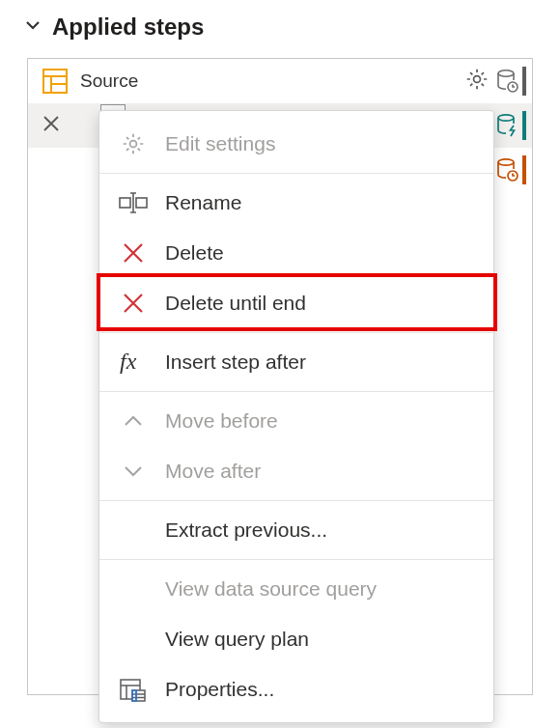 Image resolution: width=560 pixels, height=728 pixels. What do you see at coordinates (133, 689) in the screenshot?
I see `properties-icon` at bounding box center [133, 689].